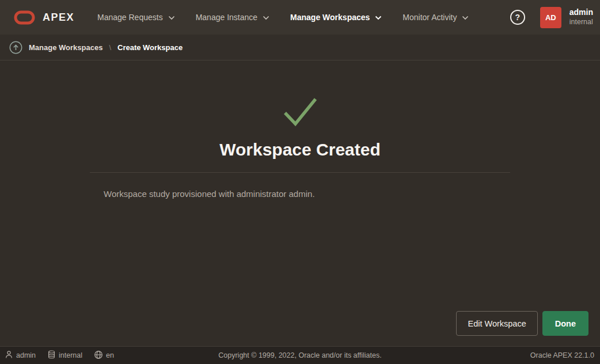  I want to click on menu-item-label: Manage Requests, so click(130, 17).